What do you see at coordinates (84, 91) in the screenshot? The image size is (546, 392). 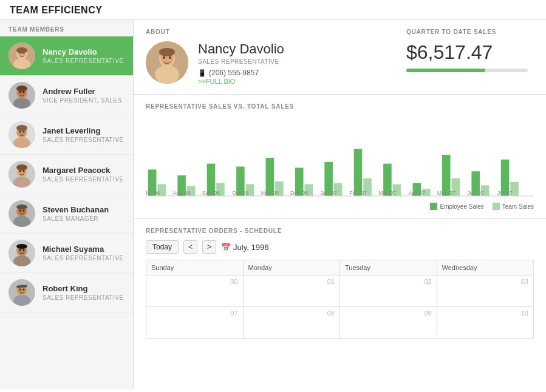 I see `member-name-andrew: Andrew Fuller` at bounding box center [84, 91].